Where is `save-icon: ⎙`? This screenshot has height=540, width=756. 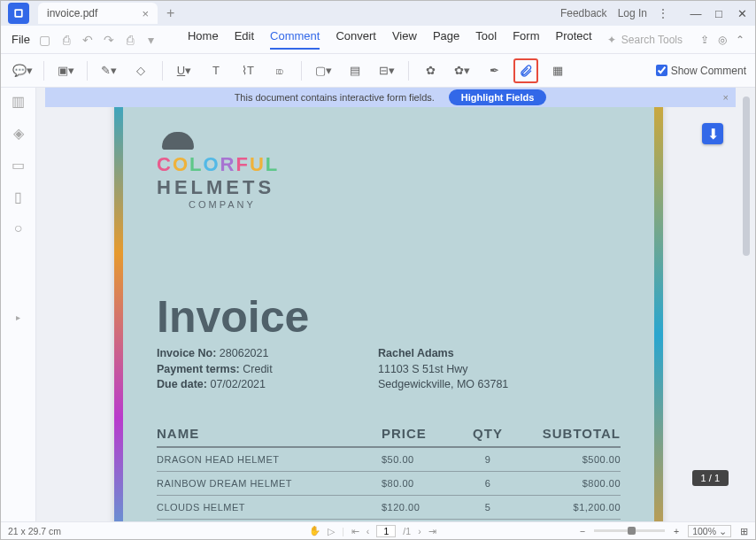 save-icon: ⎙ is located at coordinates (66, 40).